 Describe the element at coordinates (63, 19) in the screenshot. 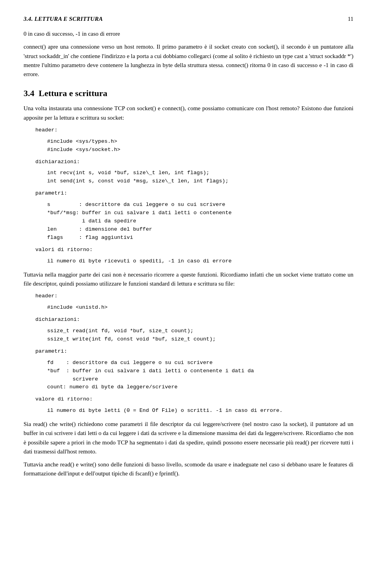

I see `section-heading: 3.4. LETTURA E SCRITTURA` at that location.